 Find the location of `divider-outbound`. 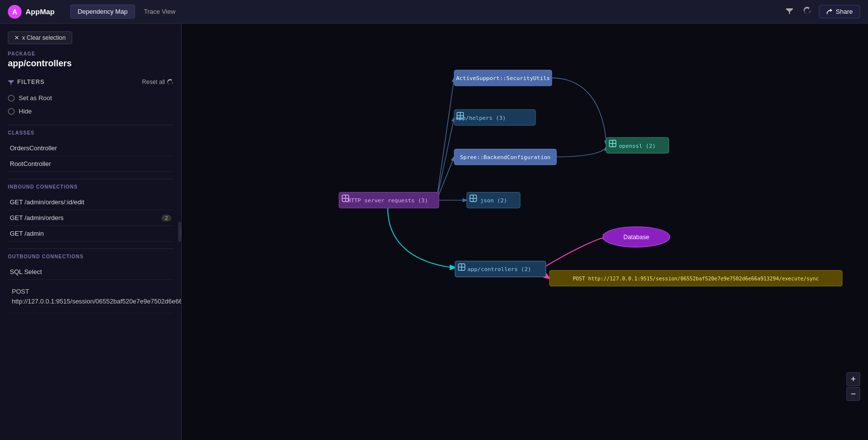

divider-outbound is located at coordinates (90, 248).